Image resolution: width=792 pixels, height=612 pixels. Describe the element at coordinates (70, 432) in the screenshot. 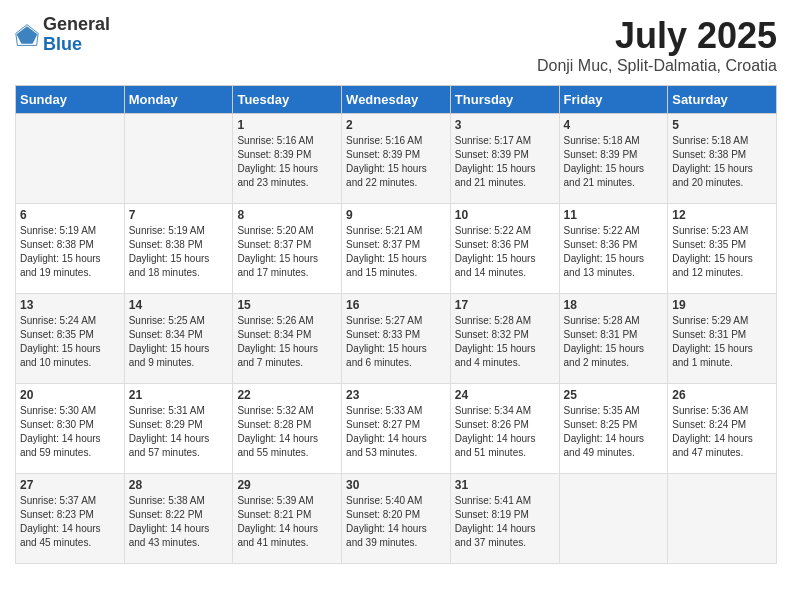

I see `day-info: Sunrise: 5:30 AMSunset: 8:30 PMDaylight:…` at that location.